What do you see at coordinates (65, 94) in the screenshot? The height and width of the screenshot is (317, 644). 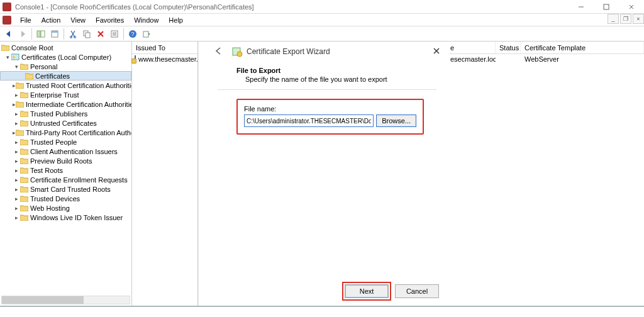 I see `tree-item: ▸Enterprise Trust` at bounding box center [65, 94].